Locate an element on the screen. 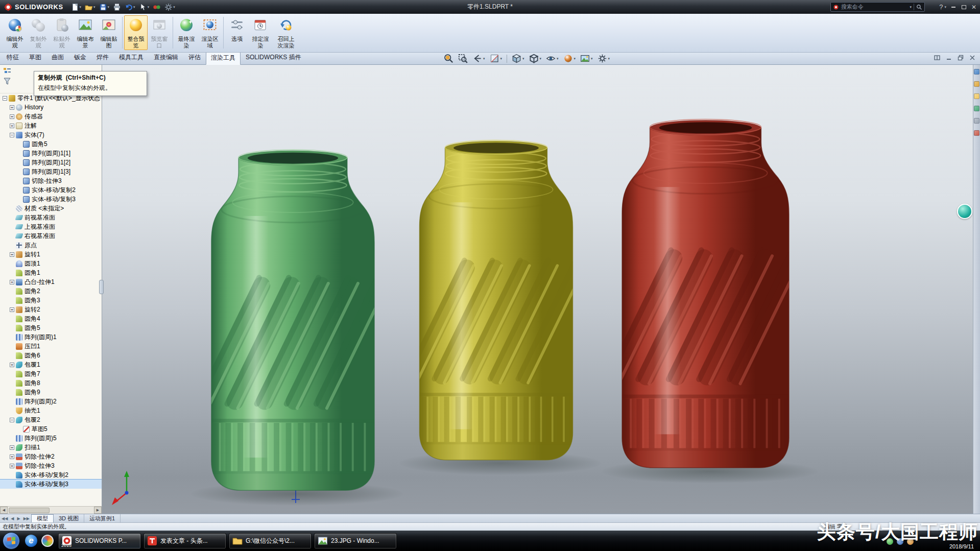 Image resolution: width=980 pixels, height=551 pixels. tree-item: 圆角1 is located at coordinates (51, 273).